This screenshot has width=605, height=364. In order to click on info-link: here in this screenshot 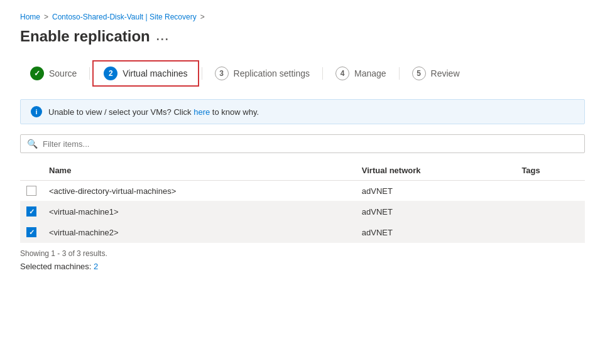, I will do `click(202, 112)`.